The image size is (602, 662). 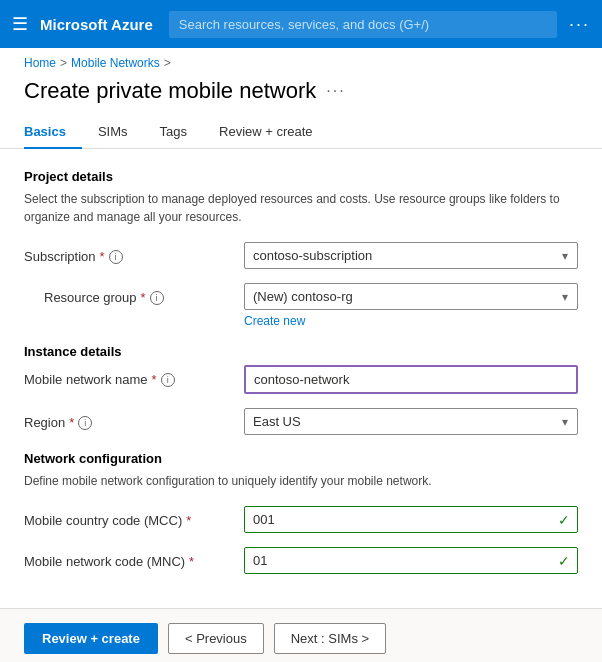 What do you see at coordinates (85, 423) in the screenshot?
I see `region-info-icon: i` at bounding box center [85, 423].